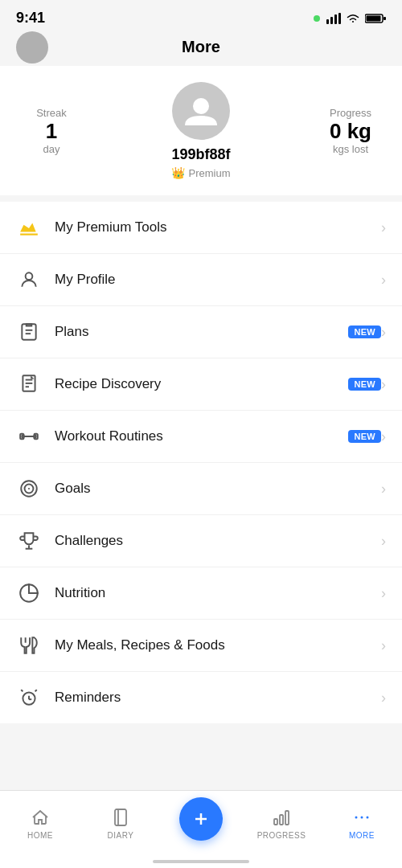 The width and height of the screenshot is (402, 868). Describe the element at coordinates (201, 489) in the screenshot. I see `menu-item-goals: Goals ›` at that location.